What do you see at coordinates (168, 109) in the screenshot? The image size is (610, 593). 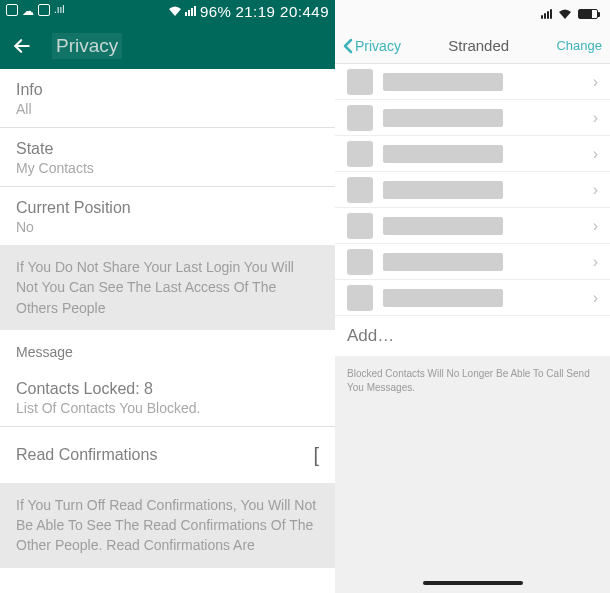 I see `setting-info-value: All` at bounding box center [168, 109].